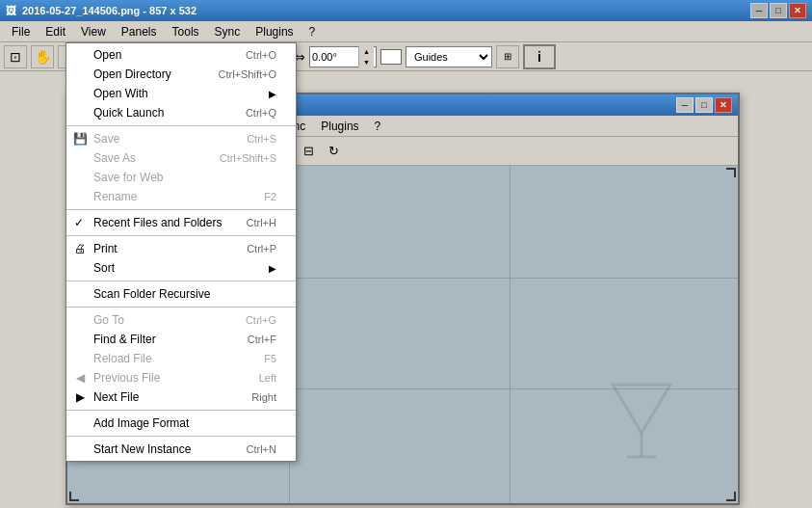 The width and height of the screenshot is (812, 508). I want to click on crop-icon: ⊡, so click(15, 57).